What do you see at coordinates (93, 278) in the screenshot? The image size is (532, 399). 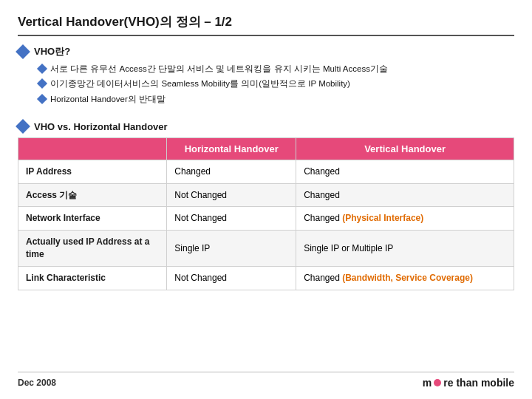 I see `row-label-link: Link Characteristic` at bounding box center [93, 278].